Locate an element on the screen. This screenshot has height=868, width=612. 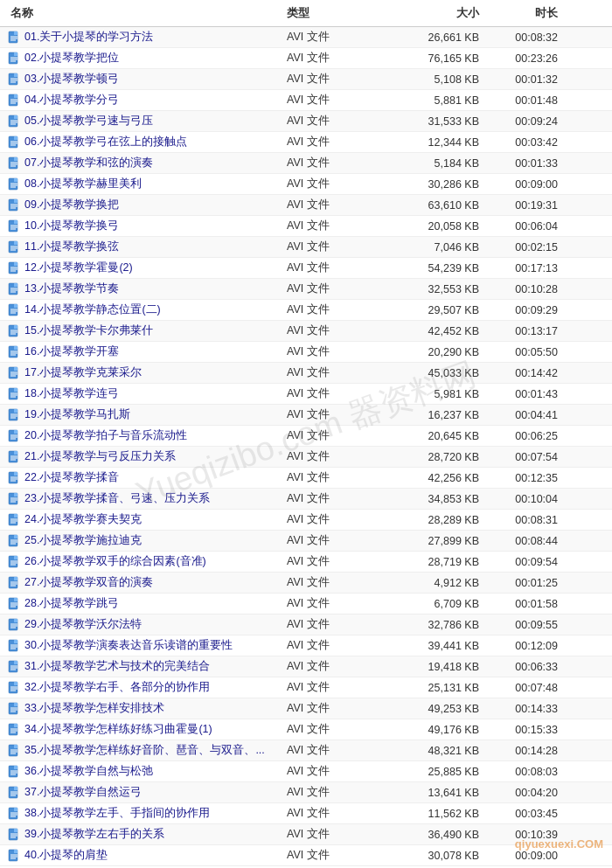
table-row: 24.小提琴教学赛夫契克 AVI 文件 28,289 KB 00:08:31 is located at coordinates (306, 520).